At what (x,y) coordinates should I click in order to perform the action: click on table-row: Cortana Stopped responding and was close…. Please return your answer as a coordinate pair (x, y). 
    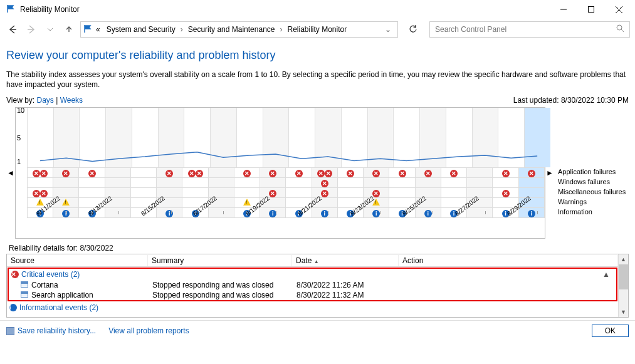
    Looking at the image, I should click on (312, 285).